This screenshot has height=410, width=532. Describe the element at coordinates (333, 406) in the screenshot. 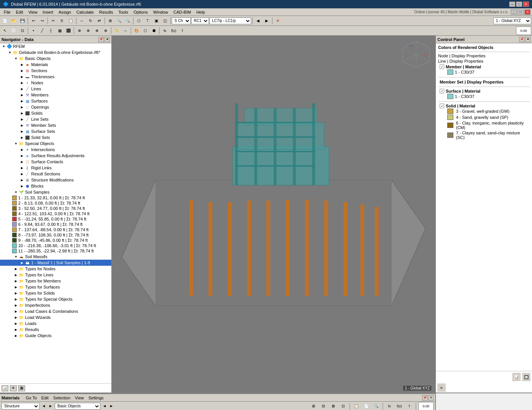

I see `mat-tb3: ⊠` at that location.